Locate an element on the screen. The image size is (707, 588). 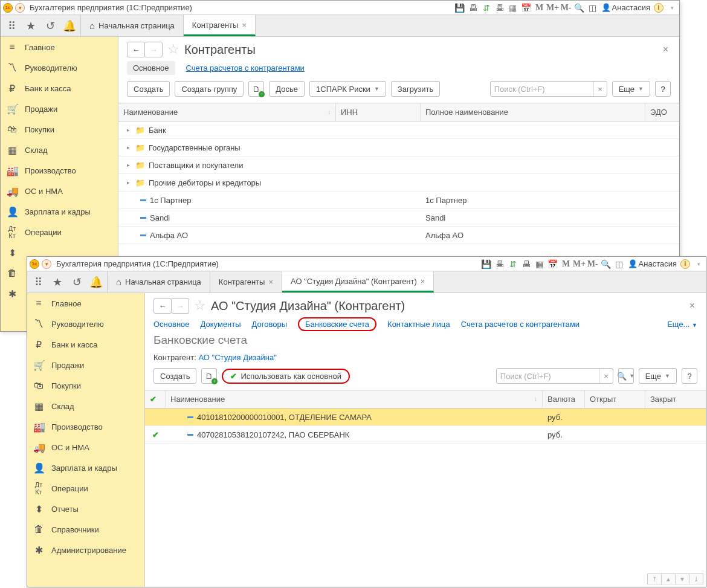
dossier-button: Досье is located at coordinates (286, 89).